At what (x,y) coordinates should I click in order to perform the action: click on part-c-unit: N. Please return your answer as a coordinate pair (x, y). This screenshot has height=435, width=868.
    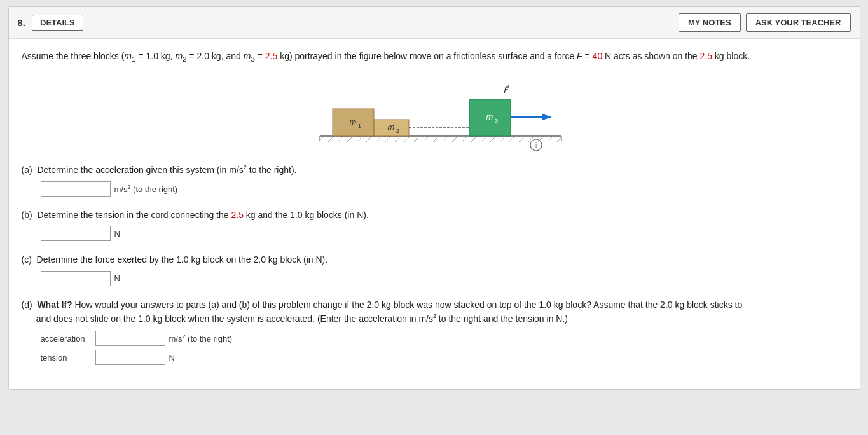
    Looking at the image, I should click on (117, 279).